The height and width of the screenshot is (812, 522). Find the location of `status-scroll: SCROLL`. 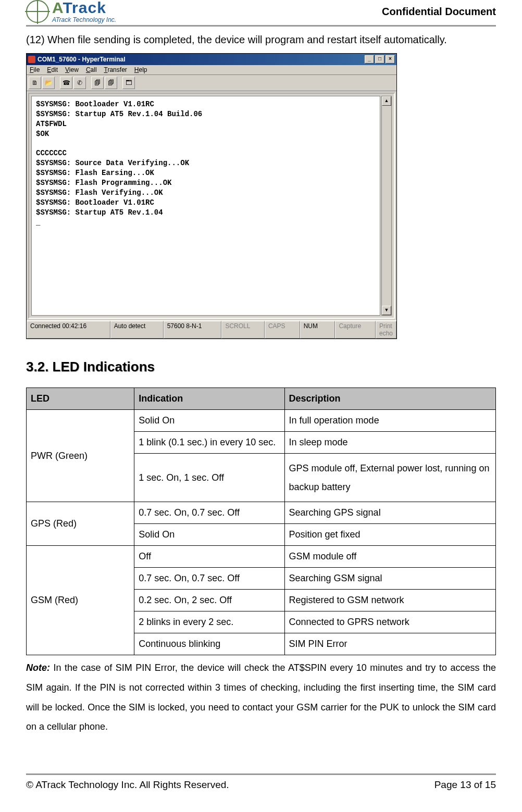

status-scroll: SCROLL is located at coordinates (243, 330).